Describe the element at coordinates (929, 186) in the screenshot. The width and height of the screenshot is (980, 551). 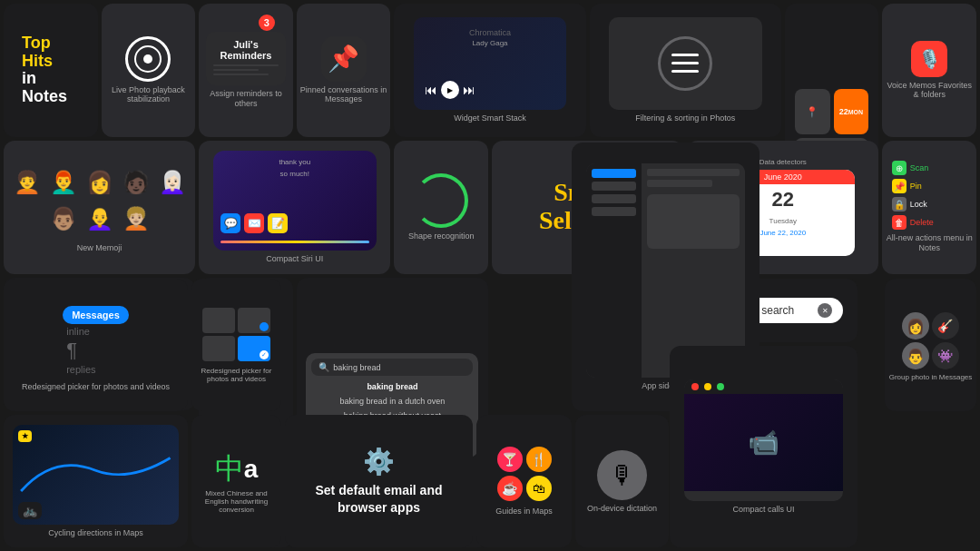
I see `pin-action: 📌 Pin` at that location.